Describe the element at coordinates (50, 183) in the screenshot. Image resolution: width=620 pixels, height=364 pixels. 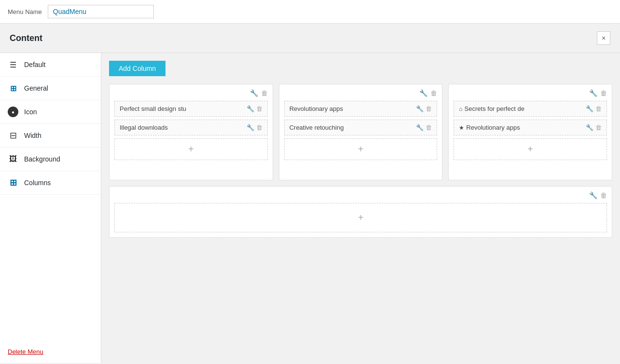
I see `sidebar-item-columns: ⊞ Columns` at that location.